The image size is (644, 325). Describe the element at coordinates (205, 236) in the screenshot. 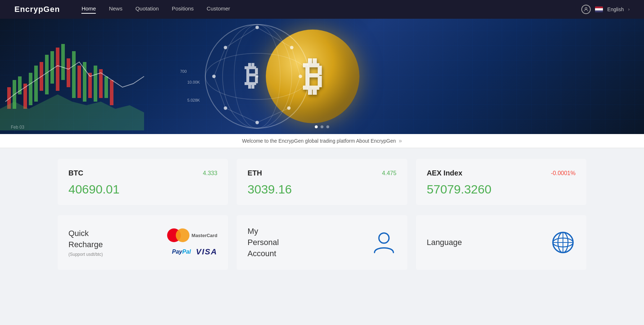

I see `mastercard-text: MasterCard` at that location.